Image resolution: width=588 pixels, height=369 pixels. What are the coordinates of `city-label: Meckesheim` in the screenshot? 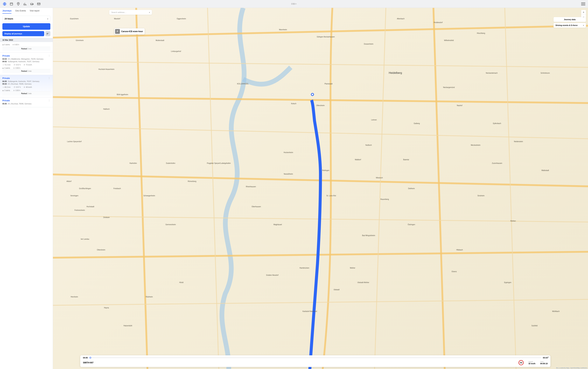 It's located at (476, 145).